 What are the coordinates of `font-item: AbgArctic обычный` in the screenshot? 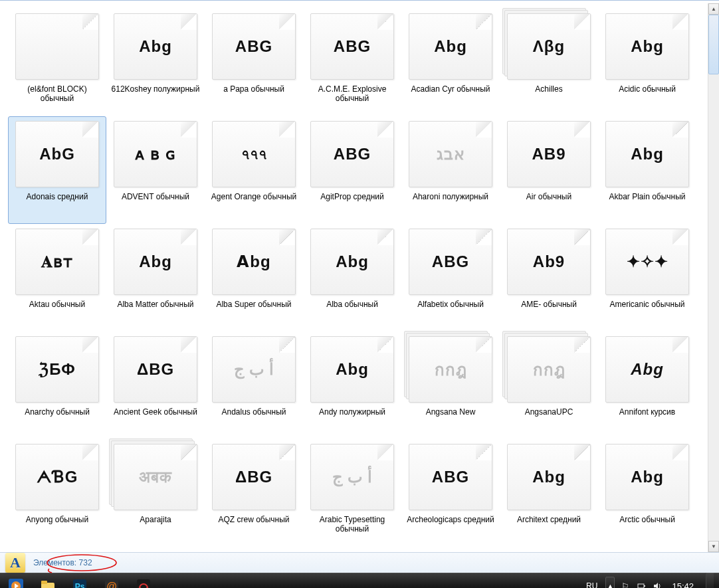 It's located at (647, 493).